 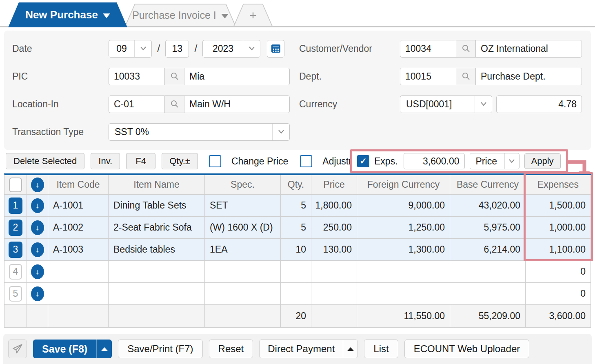 I want to click on direct-payment-split-button: Direct Payment, so click(x=309, y=349).